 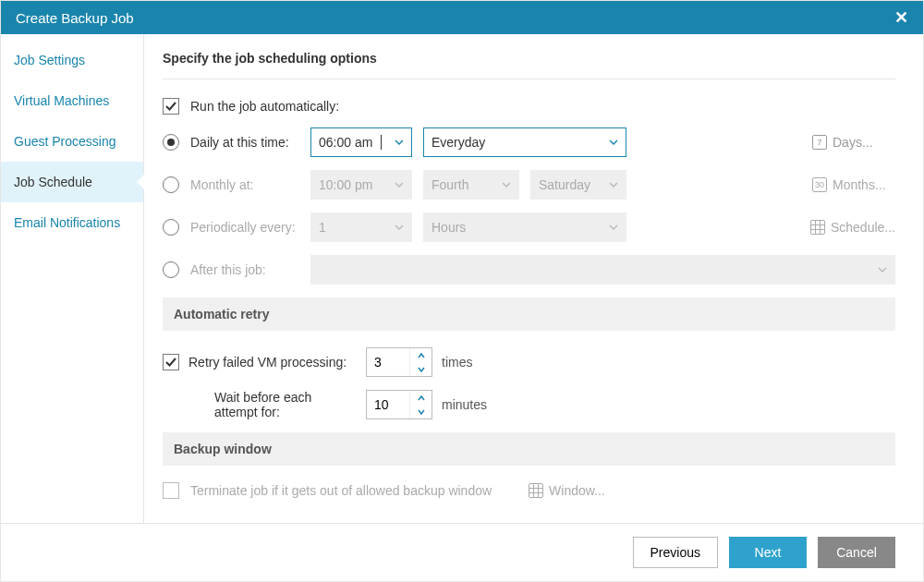 I want to click on cancel-button: Cancel, so click(x=857, y=552).